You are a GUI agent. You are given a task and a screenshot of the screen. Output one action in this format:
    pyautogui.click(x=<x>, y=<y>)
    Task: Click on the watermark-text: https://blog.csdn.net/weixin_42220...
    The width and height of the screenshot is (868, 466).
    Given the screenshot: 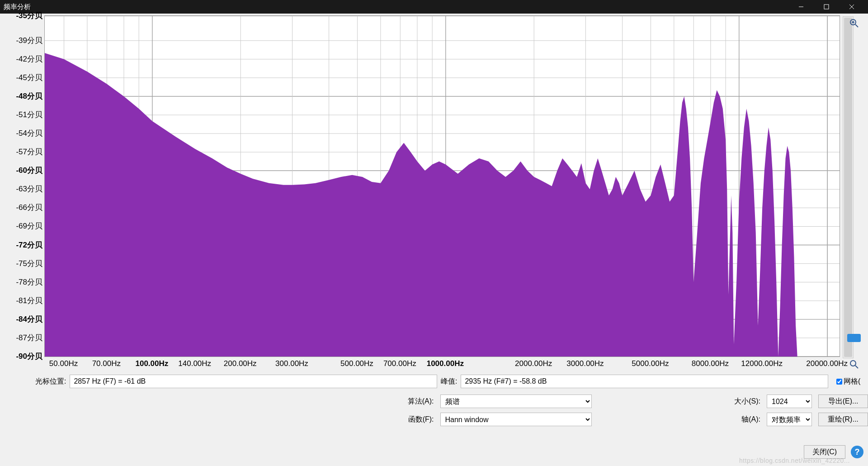 What is the action you would take?
    pyautogui.click(x=795, y=461)
    